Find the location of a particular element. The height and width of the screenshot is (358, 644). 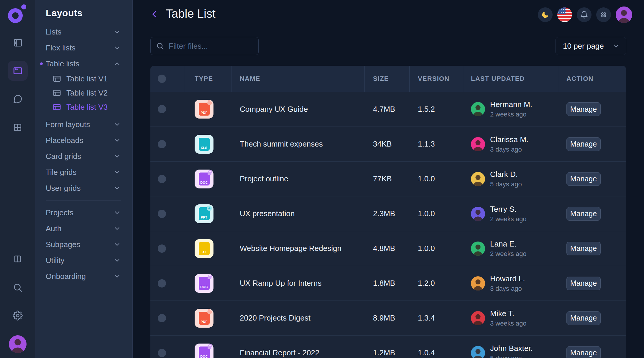

sidebar-nav-subitem: Table list V1 is located at coordinates (84, 79).